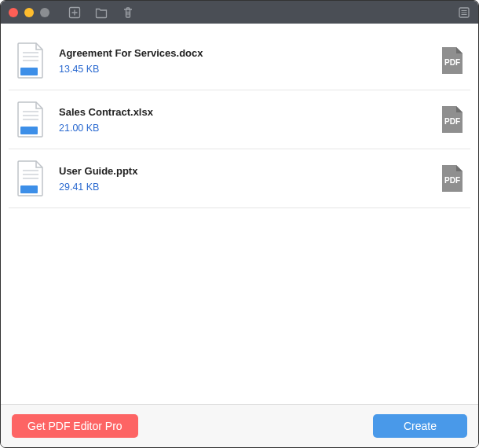  Describe the element at coordinates (128, 13) in the screenshot. I see `trash-icon` at that location.